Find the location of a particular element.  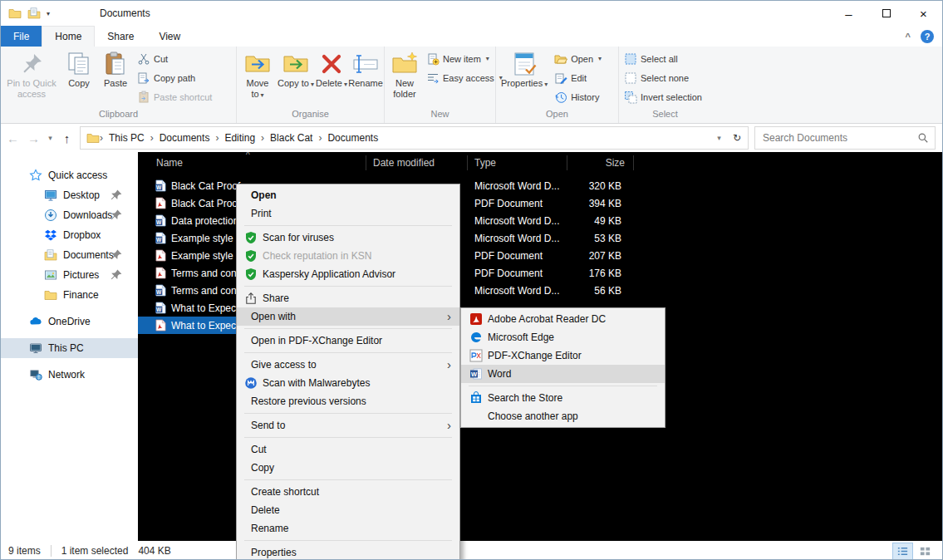

open-button: Open ▾ is located at coordinates (578, 58).